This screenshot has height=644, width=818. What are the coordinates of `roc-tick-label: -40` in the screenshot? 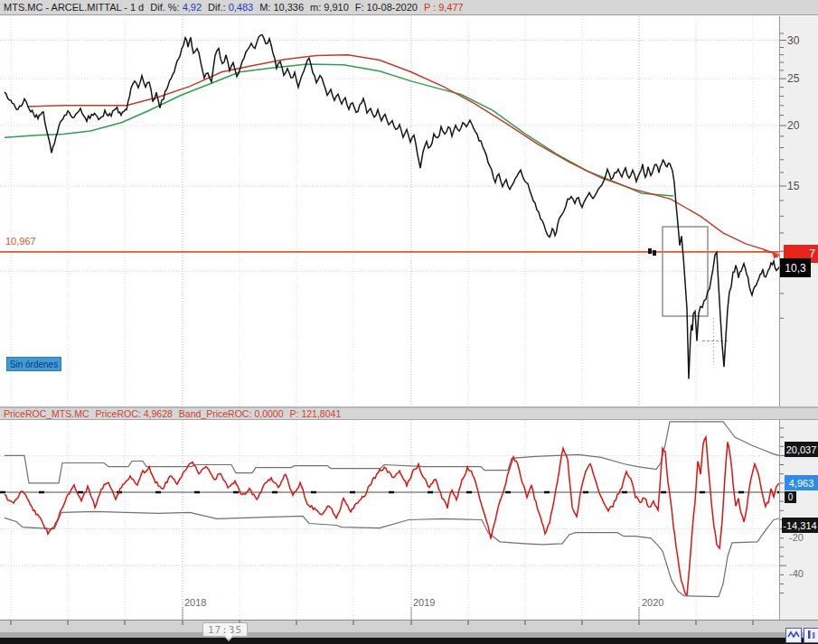 It's located at (796, 574).